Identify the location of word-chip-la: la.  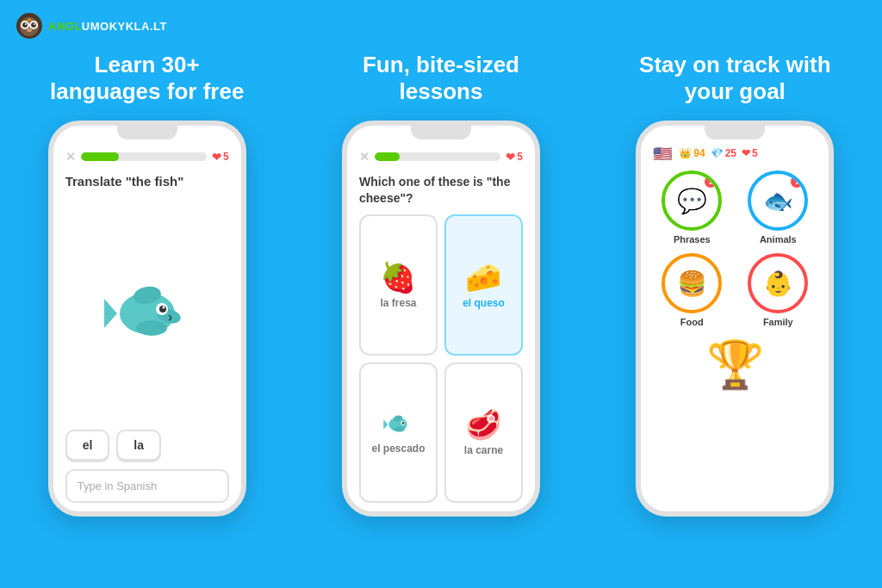
(139, 445).